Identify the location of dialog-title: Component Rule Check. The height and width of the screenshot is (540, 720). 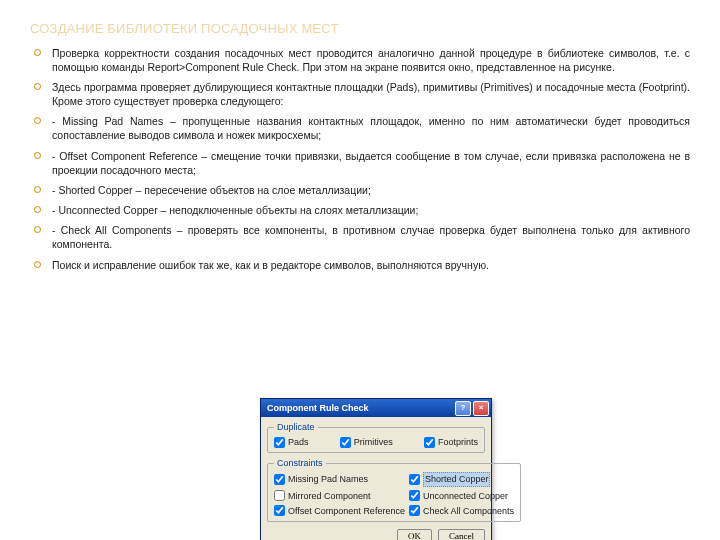
(360, 408).